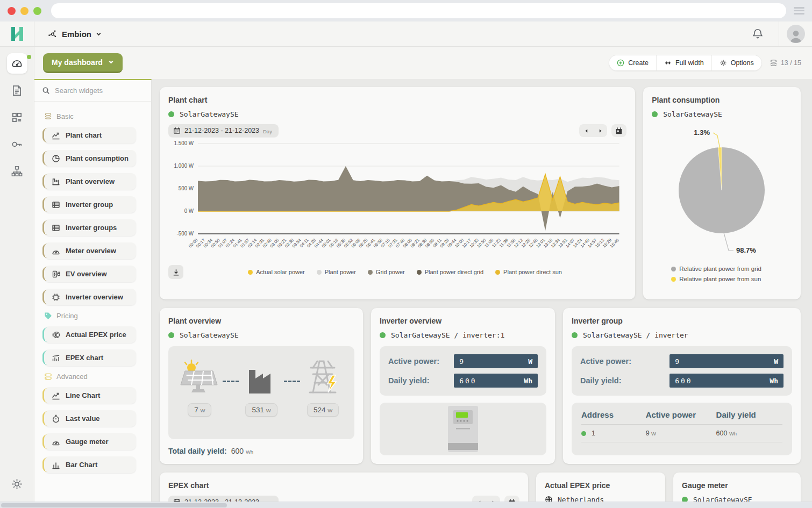 This screenshot has width=812, height=508. I want to click on nav-invoices, so click(17, 90).